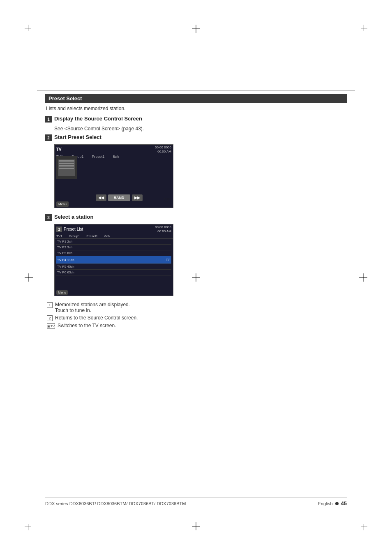  I want to click on step-1-title: Display the Source Control Screen, so click(98, 118).